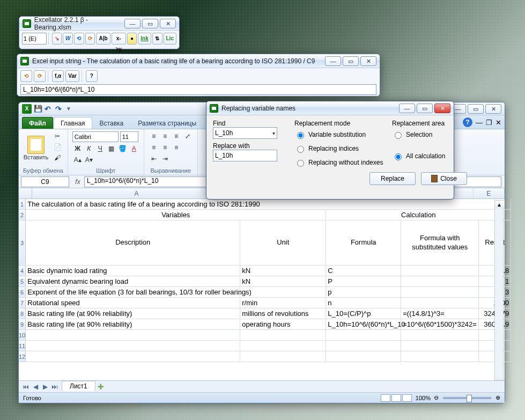 The width and height of the screenshot is (525, 420). I want to click on tb-w: W, so click(68, 39).